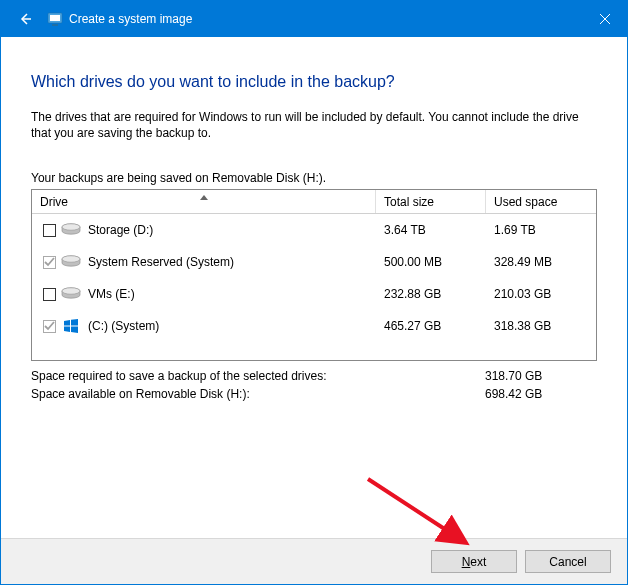 The height and width of the screenshot is (585, 628). I want to click on space-summary: Space required to save a backup of the s…, so click(314, 385).